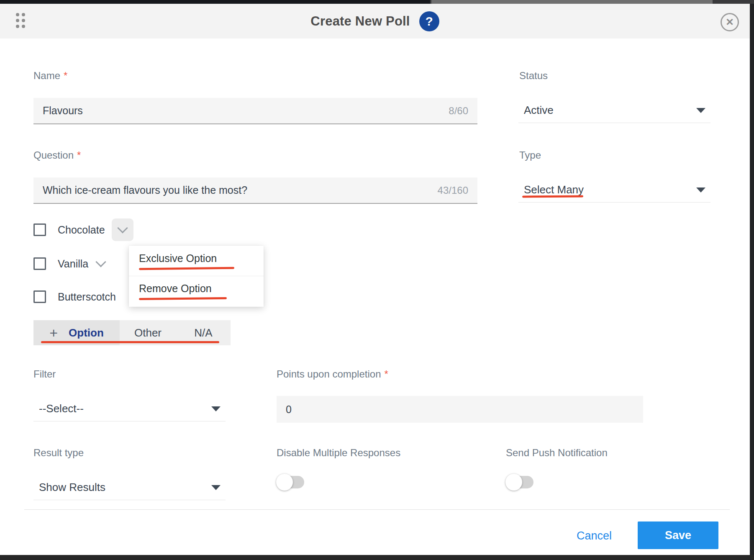  What do you see at coordinates (130, 409) in the screenshot?
I see `filter-select: --Select--` at bounding box center [130, 409].